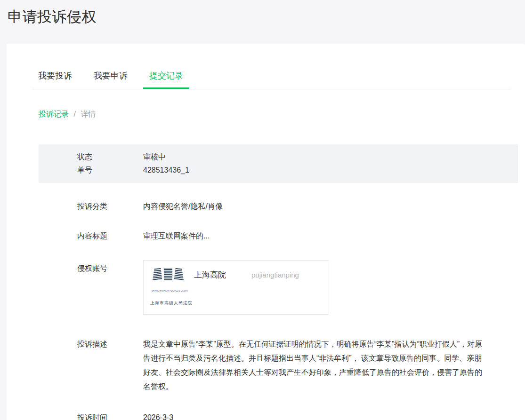  What do you see at coordinates (298, 170) in the screenshot?
I see `order-number-row: 单号 428513436_1` at bounding box center [298, 170].